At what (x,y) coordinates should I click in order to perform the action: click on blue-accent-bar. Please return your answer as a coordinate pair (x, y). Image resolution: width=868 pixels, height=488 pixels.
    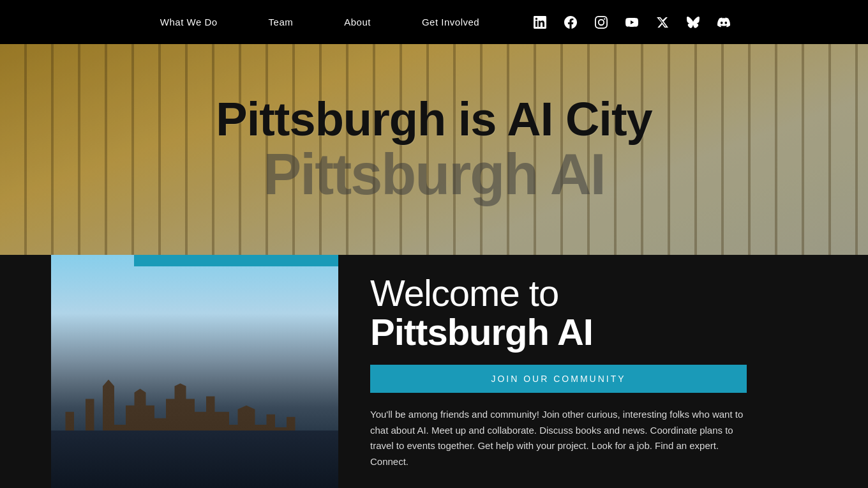
    Looking at the image, I should click on (236, 261).